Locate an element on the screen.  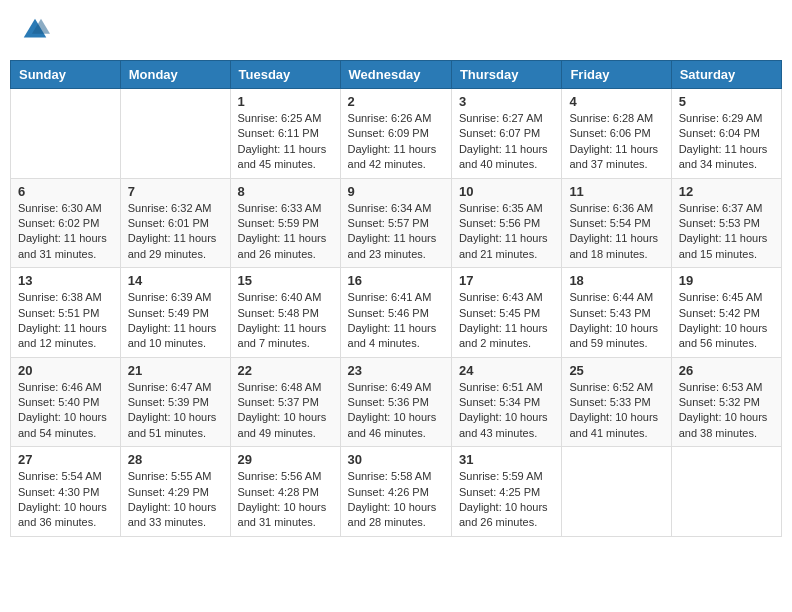
weekday-header-tuesday: Tuesday is located at coordinates (285, 75).